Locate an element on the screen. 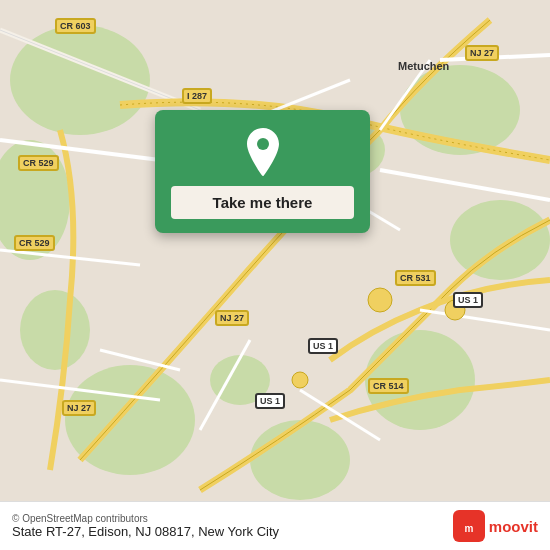 The image size is (550, 550). road-label-us1c: US 1 is located at coordinates (270, 401).